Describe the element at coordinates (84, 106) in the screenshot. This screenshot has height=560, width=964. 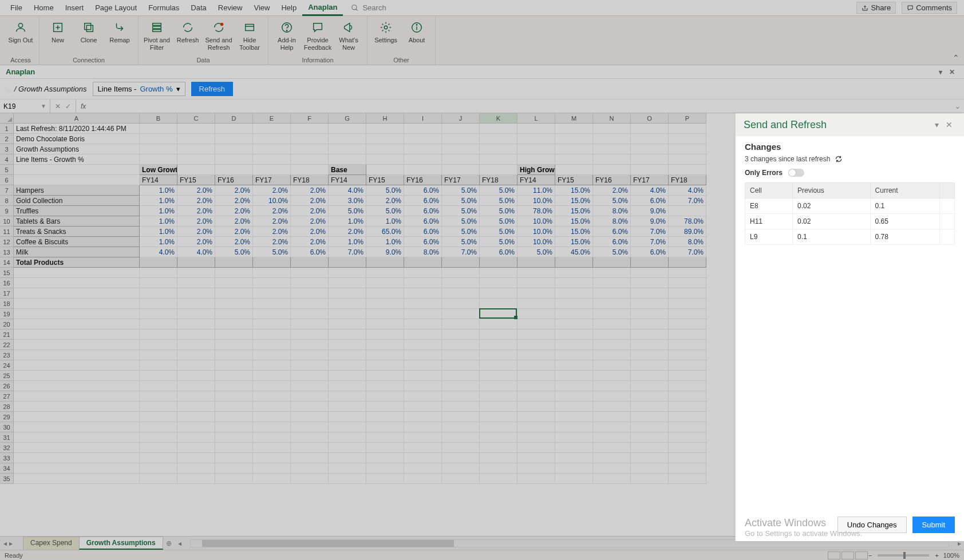
I see `fx-icon: fx` at that location.